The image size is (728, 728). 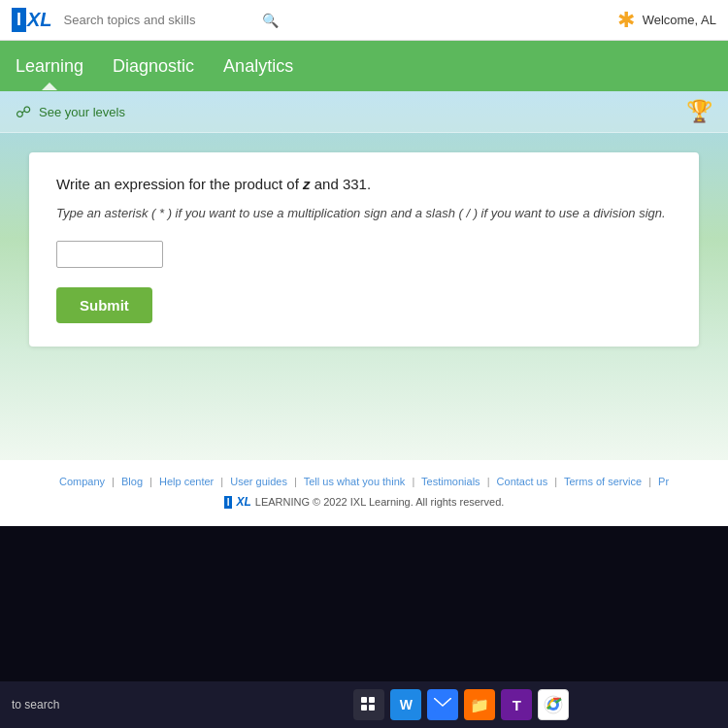 What do you see at coordinates (258, 66) in the screenshot?
I see `nav-item-analytics: Analytics` at bounding box center [258, 66].